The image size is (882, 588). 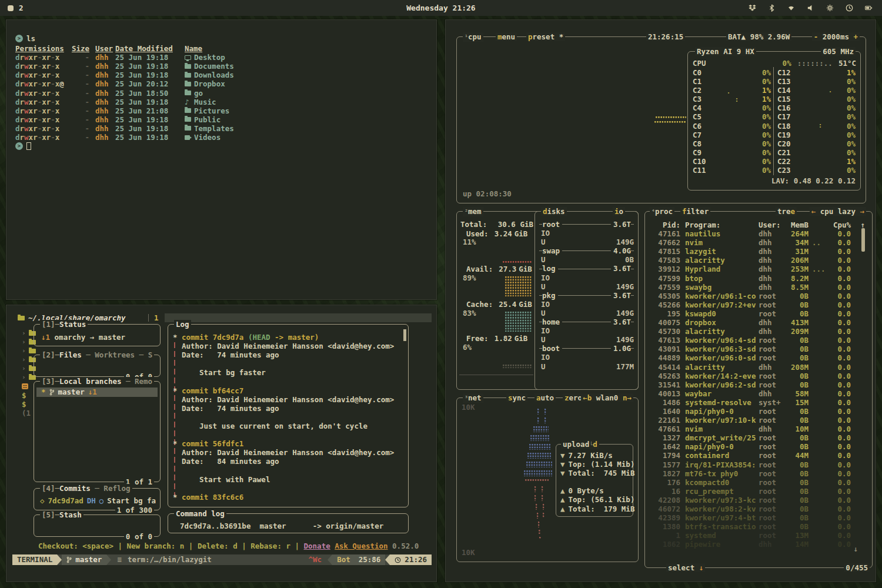 What do you see at coordinates (836, 36) in the screenshot?
I see `update-interval-control: - 2000ms +` at bounding box center [836, 36].